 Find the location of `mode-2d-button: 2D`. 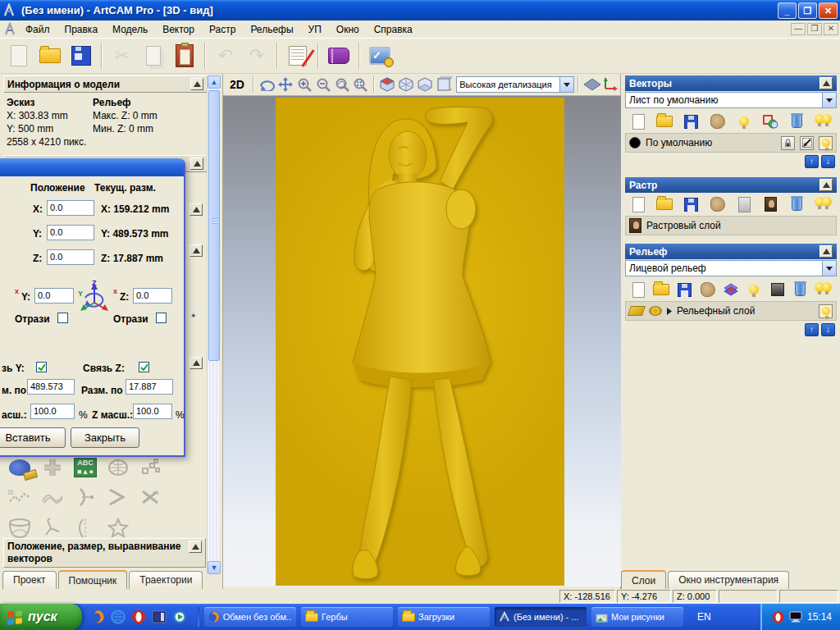

mode-2d-button: 2D is located at coordinates (237, 84).